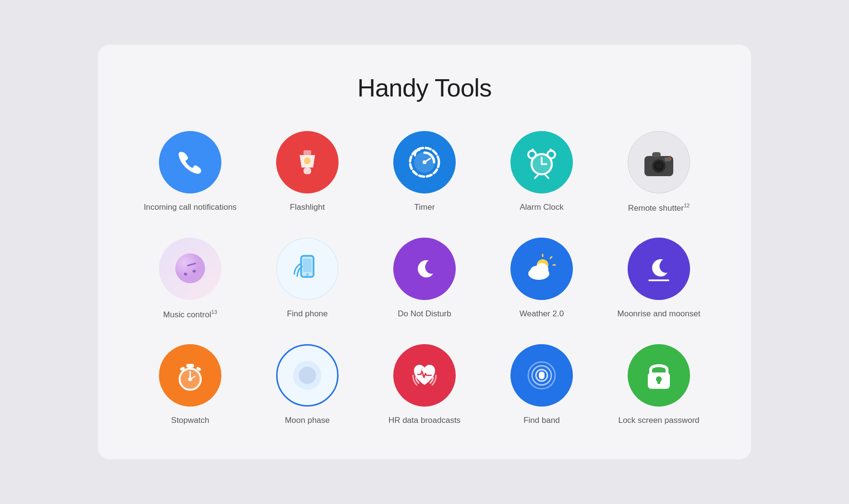 This screenshot has height=504, width=849. What do you see at coordinates (307, 162) in the screenshot?
I see `flashlight-icon` at bounding box center [307, 162].